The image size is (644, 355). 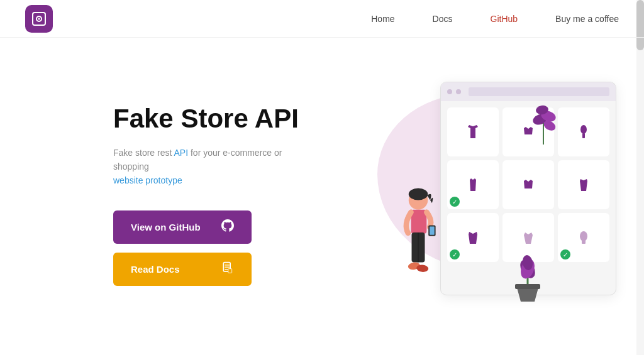 I want to click on check-icon-1: ✓, so click(x=455, y=202).